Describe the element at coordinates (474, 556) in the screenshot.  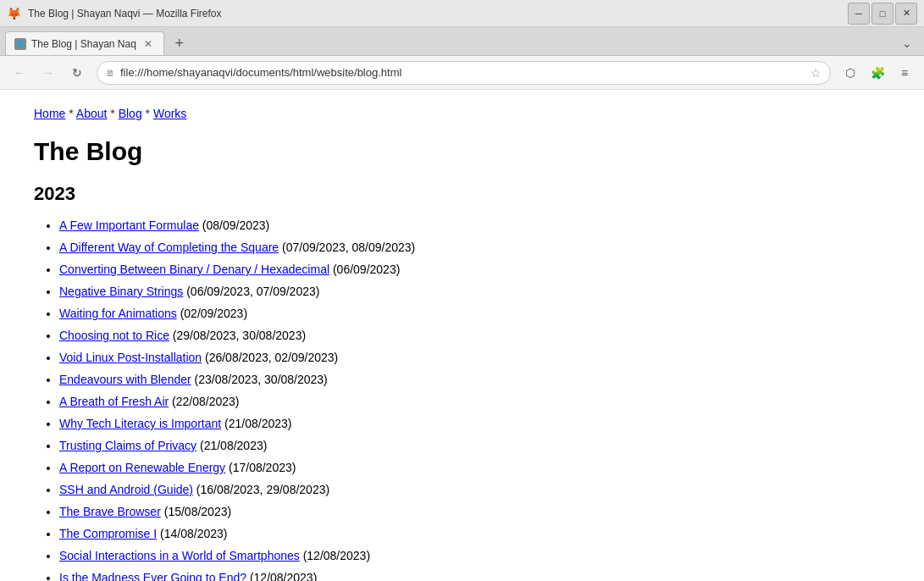
I see `blog-list-item: Social Interactions in a World of Smartp…` at that location.